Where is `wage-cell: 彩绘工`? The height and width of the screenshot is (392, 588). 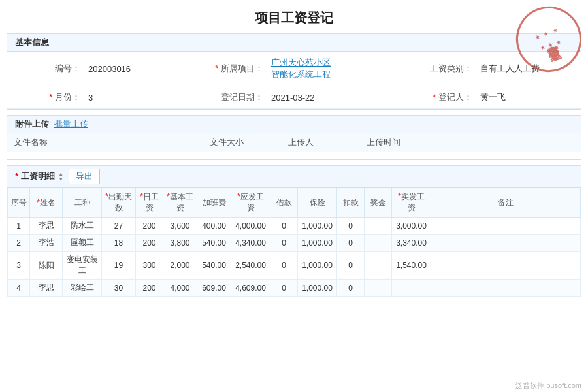
wage-cell: 彩绘工 is located at coordinates (82, 288).